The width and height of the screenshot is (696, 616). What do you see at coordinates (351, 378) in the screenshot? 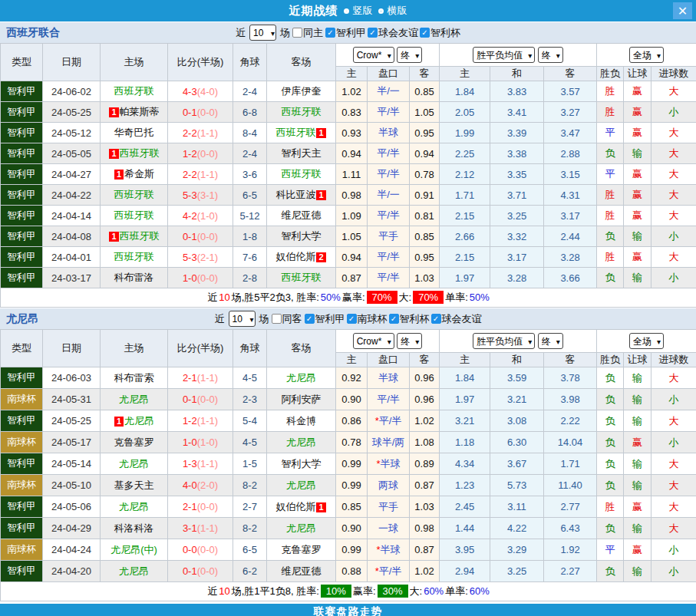
I see `odds-home-cell: 0.92` at bounding box center [351, 378].